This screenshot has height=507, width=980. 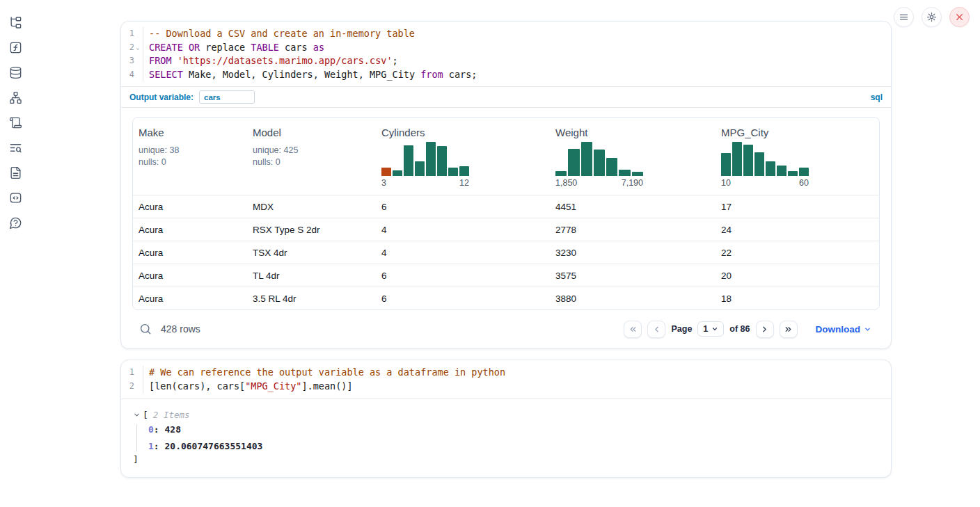 What do you see at coordinates (599, 164) in the screenshot?
I see `column-histogram: 1,8507,190` at bounding box center [599, 164].